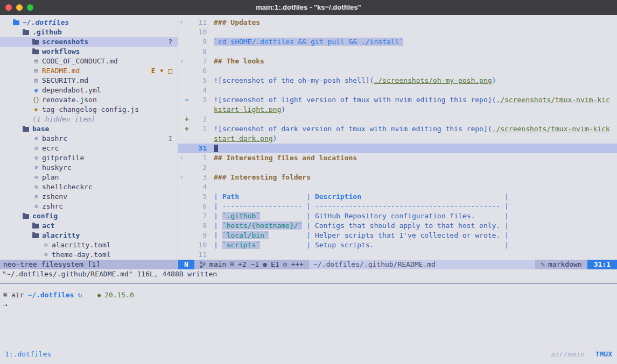 The height and width of the screenshot is (364, 617). I want to click on editor-line: 8| `hosts/{hostname}/` | Configs that sh…, so click(397, 226).